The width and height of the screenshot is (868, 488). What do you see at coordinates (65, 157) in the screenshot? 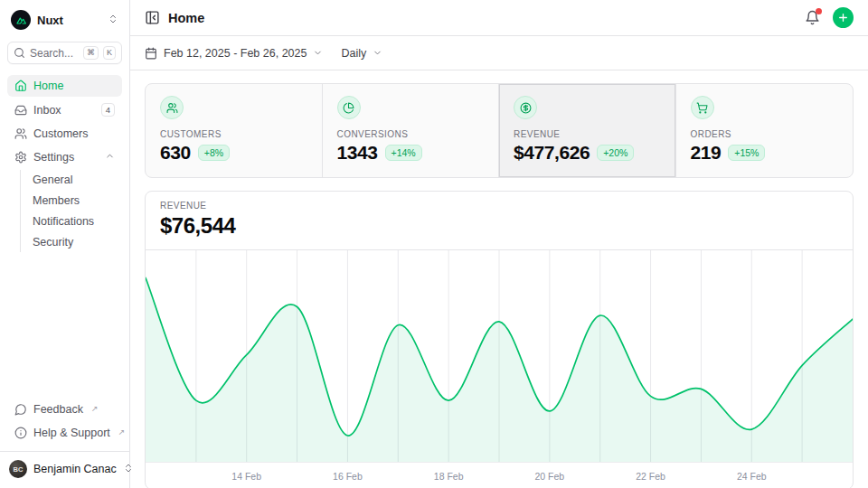
I see `sidebar-item-settings: Settings` at bounding box center [65, 157].